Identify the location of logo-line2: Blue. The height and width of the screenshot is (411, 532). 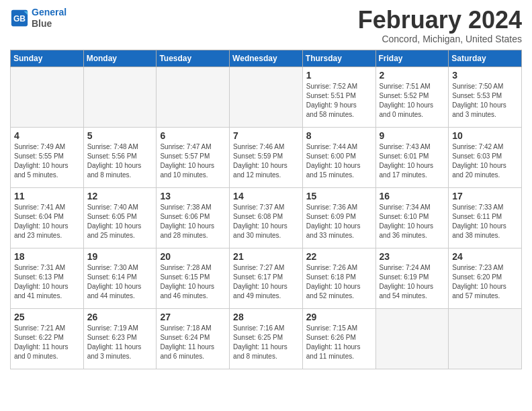
(49, 24).